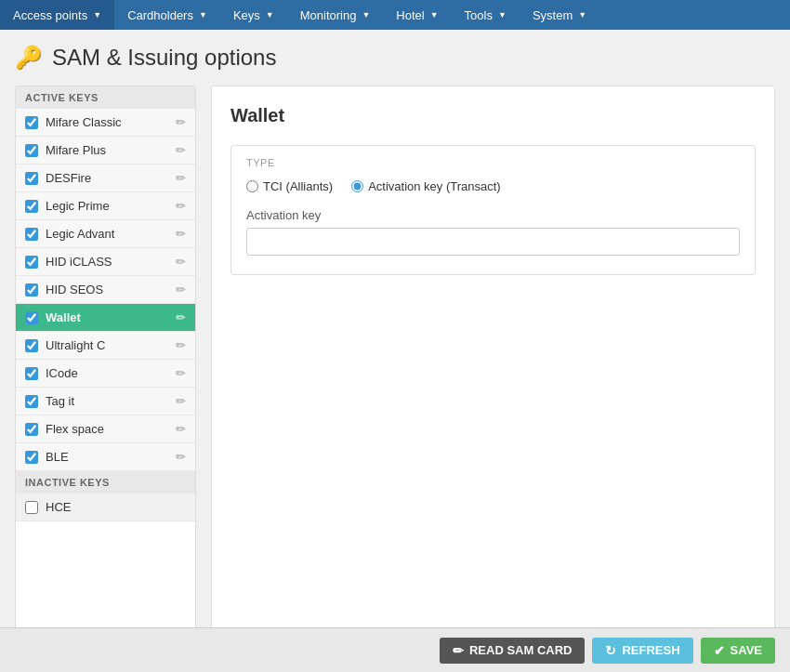 This screenshot has height=672, width=790. What do you see at coordinates (180, 234) in the screenshot?
I see `edit-icon-legic-advant: ✏` at bounding box center [180, 234].